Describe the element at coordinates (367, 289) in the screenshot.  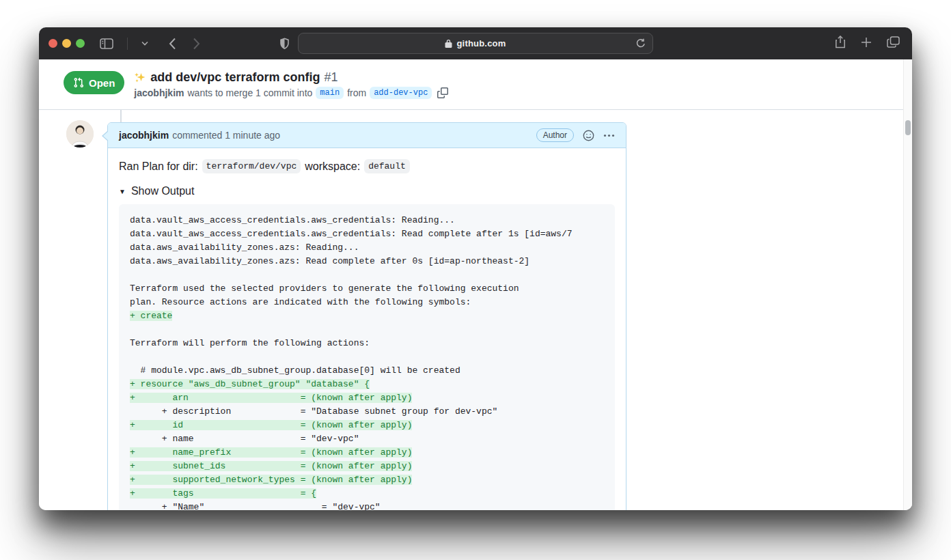
I see `code-line: Terraform used the selected providers to…` at that location.